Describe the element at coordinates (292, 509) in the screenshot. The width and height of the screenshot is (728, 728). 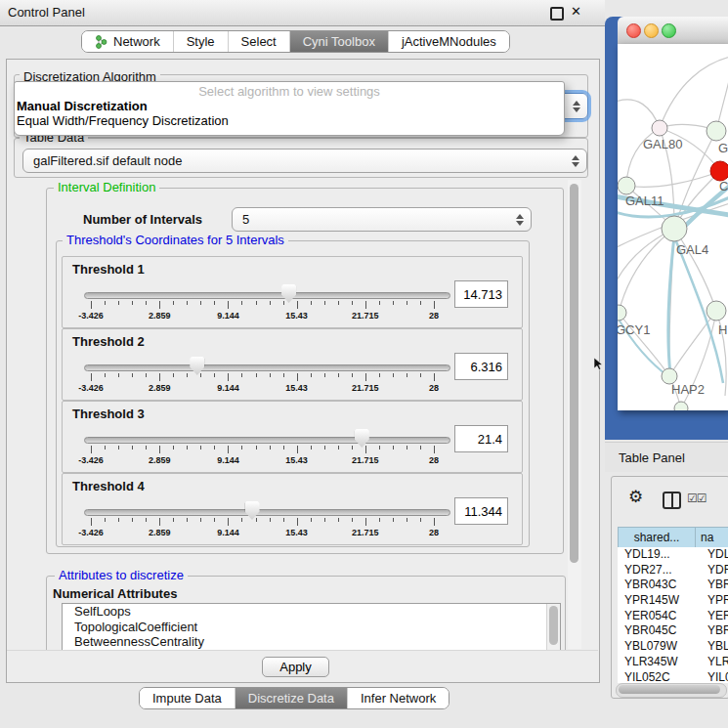
I see `threshold-row: Threshold 4-3.4262.8599.14415.4321.71528` at that location.